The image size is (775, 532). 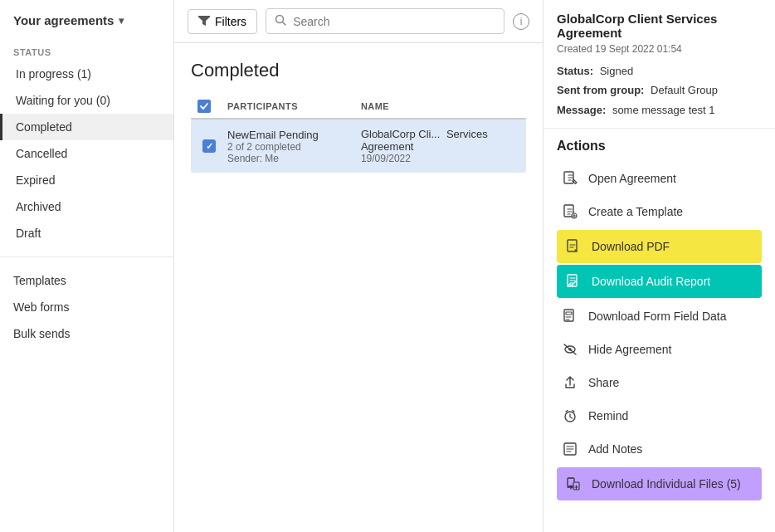 I want to click on participant-name: NewEmail Pending, so click(x=290, y=134).